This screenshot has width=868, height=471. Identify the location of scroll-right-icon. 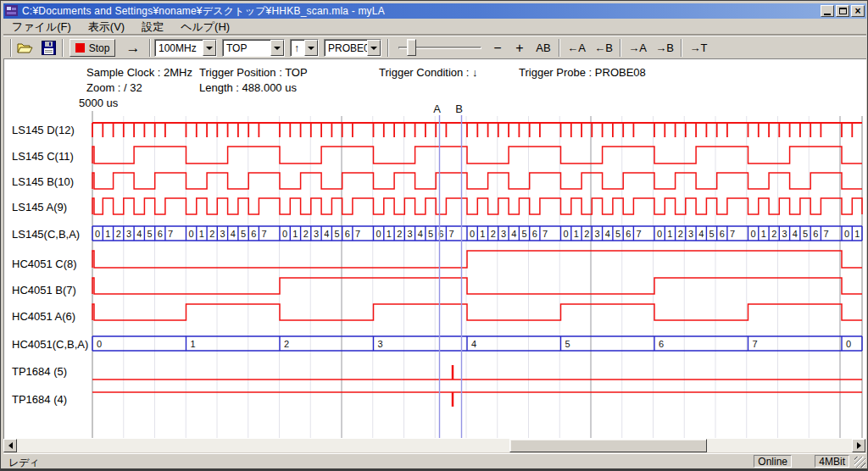
(861, 446).